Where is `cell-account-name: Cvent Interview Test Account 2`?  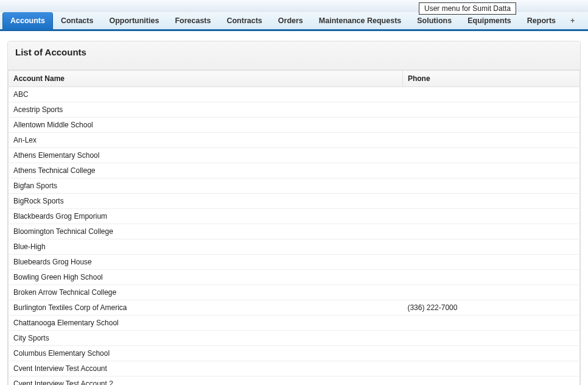 cell-account-name: Cvent Interview Test Account 2 is located at coordinates (206, 381).